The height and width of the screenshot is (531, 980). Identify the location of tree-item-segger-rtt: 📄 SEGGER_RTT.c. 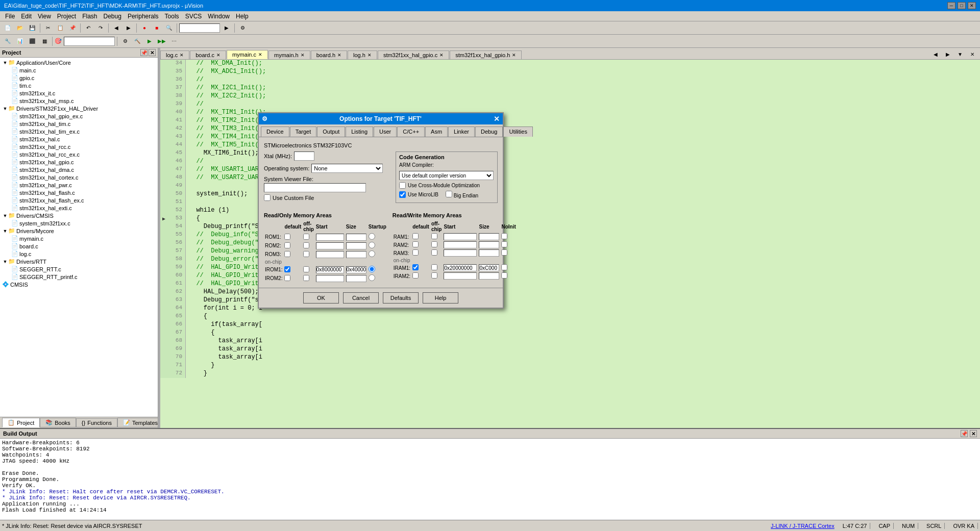
(79, 269).